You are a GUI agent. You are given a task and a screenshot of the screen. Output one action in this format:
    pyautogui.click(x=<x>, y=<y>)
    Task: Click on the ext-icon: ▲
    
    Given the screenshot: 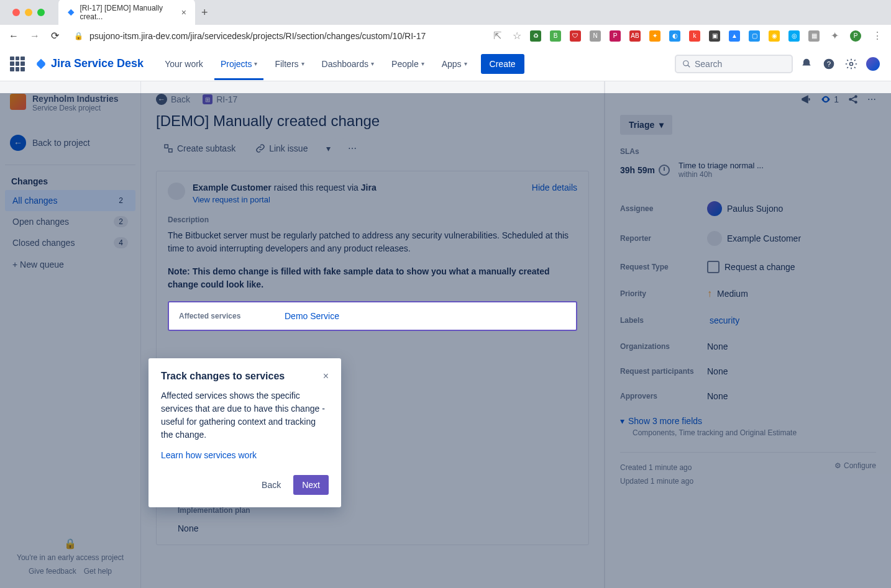 What is the action you would take?
    pyautogui.click(x=734, y=36)
    